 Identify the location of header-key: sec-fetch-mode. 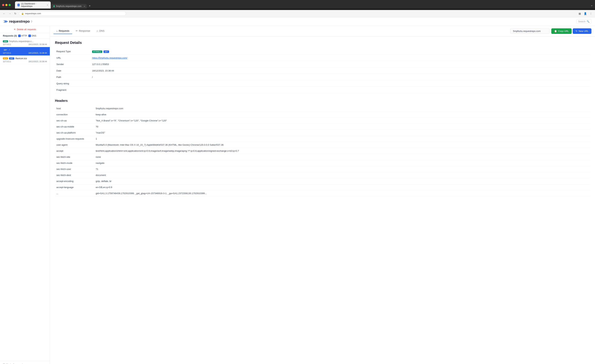
(75, 163).